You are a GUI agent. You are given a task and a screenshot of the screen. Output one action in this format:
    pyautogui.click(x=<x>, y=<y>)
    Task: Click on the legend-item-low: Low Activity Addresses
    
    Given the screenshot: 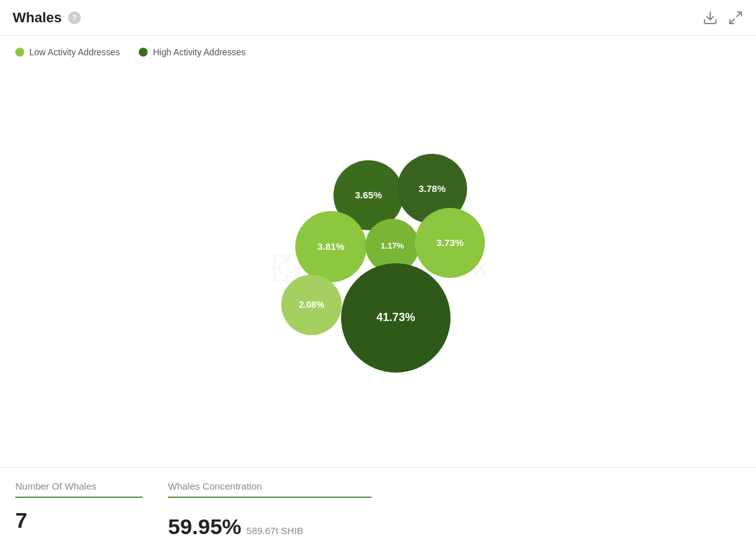 What is the action you would take?
    pyautogui.click(x=67, y=52)
    